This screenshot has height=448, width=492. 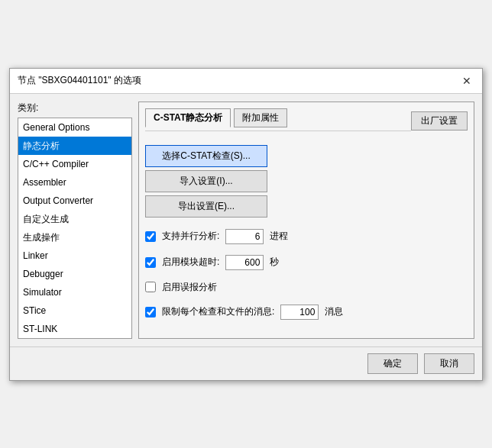 What do you see at coordinates (306, 287) in the screenshot?
I see `error-report-row: 启用误报分析` at bounding box center [306, 287].